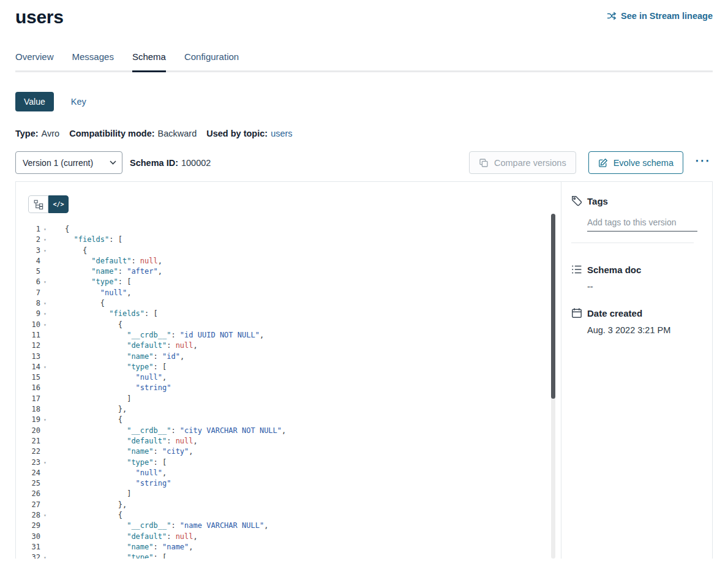  Describe the element at coordinates (288, 548) in the screenshot. I see `code-line: 31 "name": "name",` at that location.